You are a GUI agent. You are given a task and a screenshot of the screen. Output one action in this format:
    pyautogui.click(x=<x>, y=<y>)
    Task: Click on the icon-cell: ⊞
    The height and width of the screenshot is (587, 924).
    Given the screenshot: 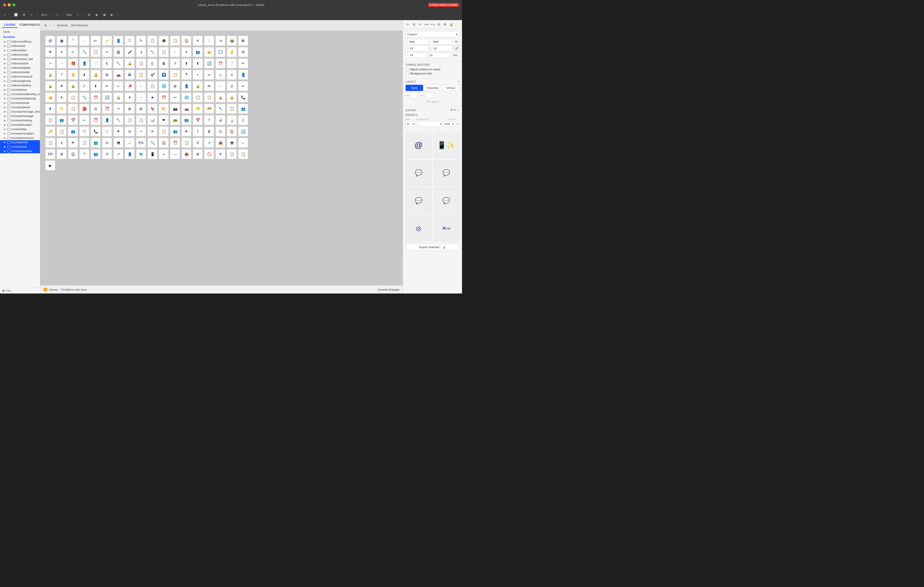 What is the action you would take?
    pyautogui.click(x=175, y=86)
    